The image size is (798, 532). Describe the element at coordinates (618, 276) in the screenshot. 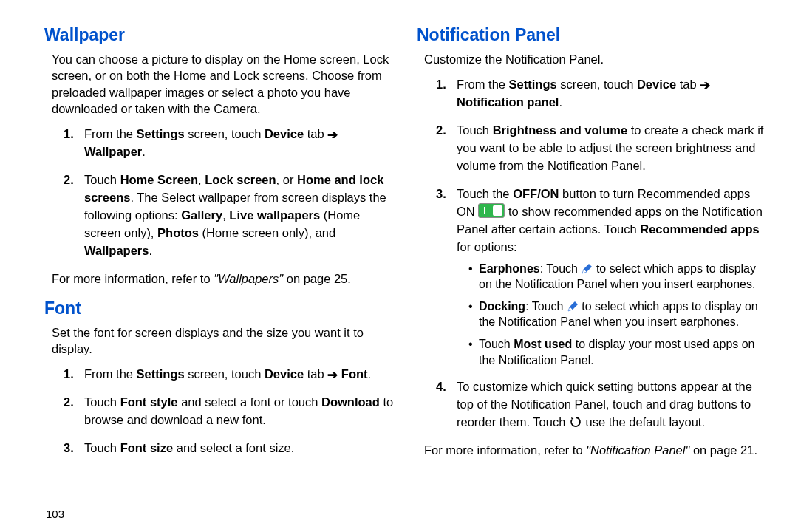

I see `bullet-earphones: Earphones: Touch to select which apps to…` at that location.